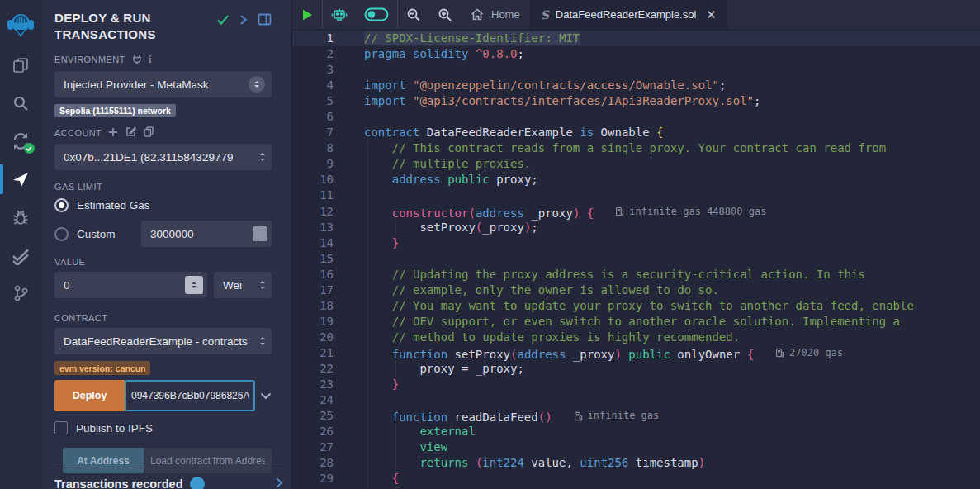 Image resolution: width=980 pixels, height=489 pixels. I want to click on code-line: 9 // multiple proxies., so click(636, 164).